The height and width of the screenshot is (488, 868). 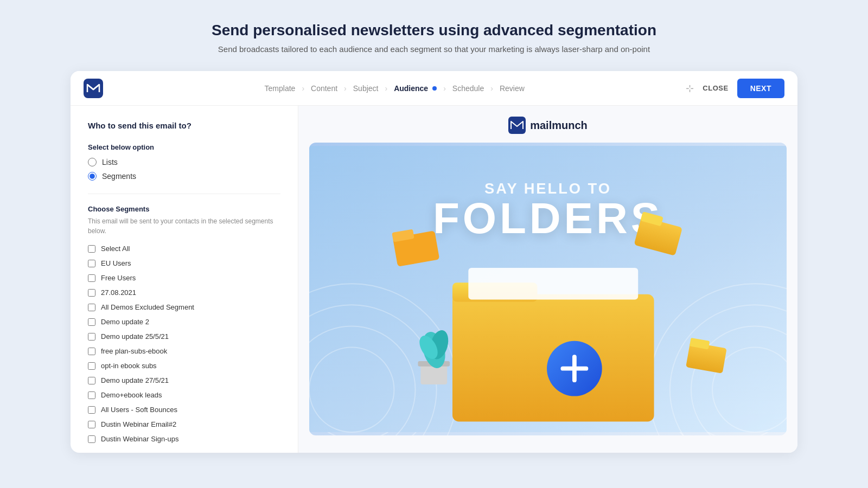 I want to click on checkbox-demo-update2-label: Demo update 2, so click(x=125, y=322).